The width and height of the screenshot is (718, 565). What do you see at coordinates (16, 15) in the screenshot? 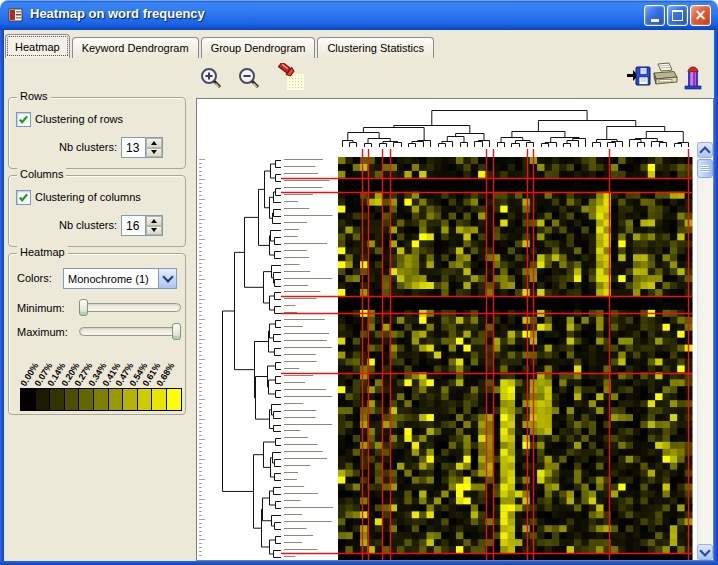
I see `app-icon` at bounding box center [16, 15].